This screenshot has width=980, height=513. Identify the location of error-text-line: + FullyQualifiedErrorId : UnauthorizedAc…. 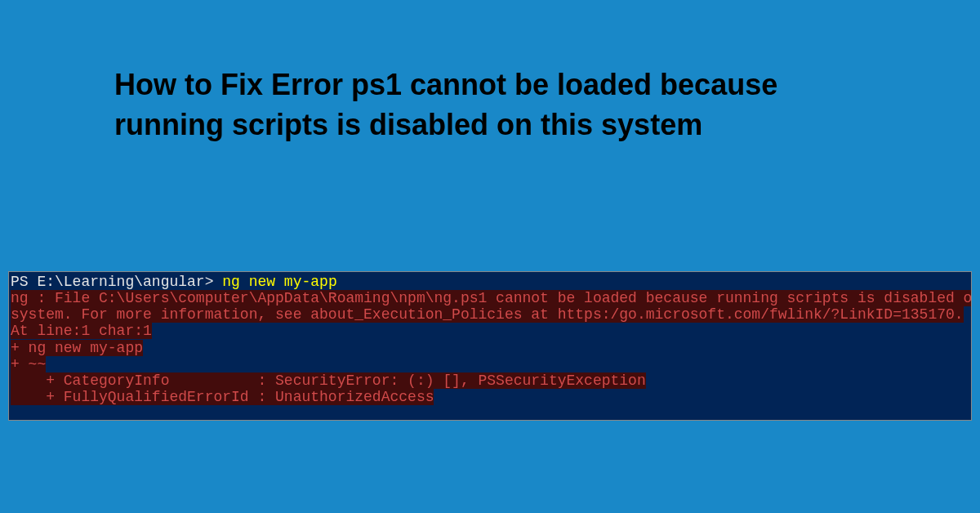
(222, 397).